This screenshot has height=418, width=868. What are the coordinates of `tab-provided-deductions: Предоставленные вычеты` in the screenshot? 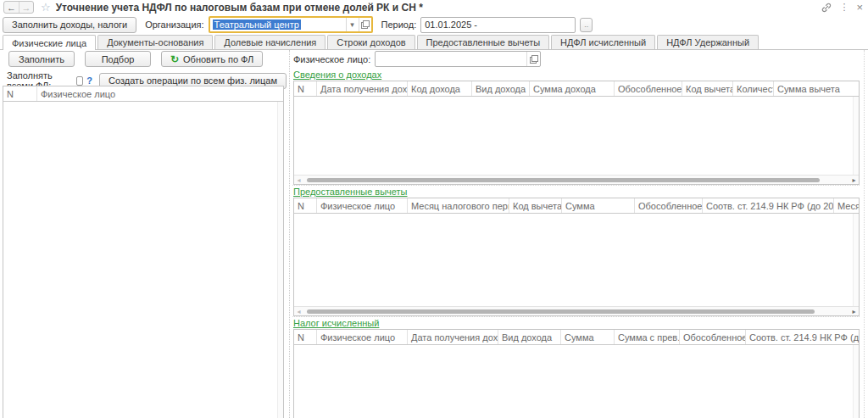 It's located at (483, 42).